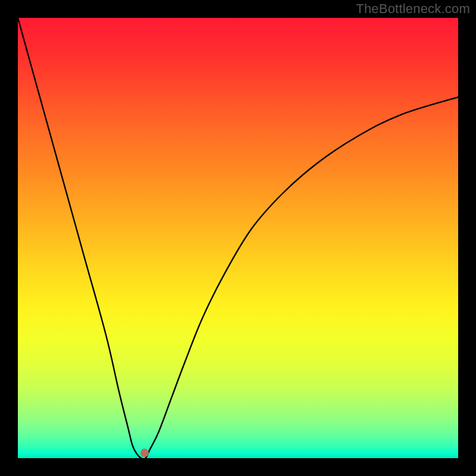  Describe the element at coordinates (145, 453) in the screenshot. I see `minimum-marker` at that location.